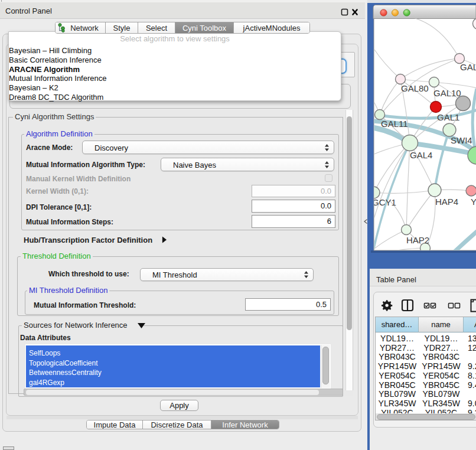  I want to click on svg-text: GAL10, so click(448, 93).